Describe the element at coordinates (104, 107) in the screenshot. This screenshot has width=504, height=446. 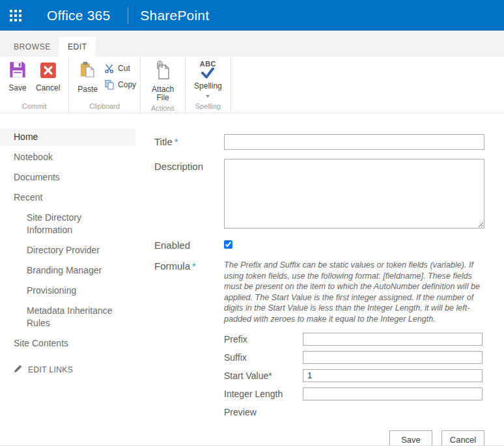
I see `clipboard-group-label: Clipboard` at that location.